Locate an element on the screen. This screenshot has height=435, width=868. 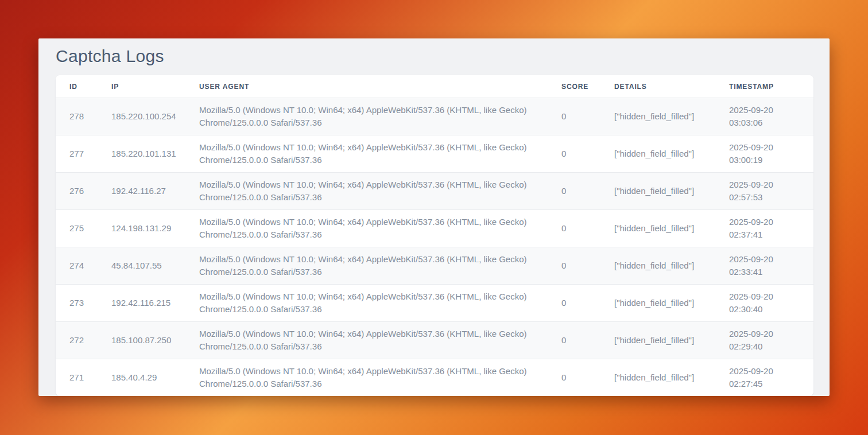
page-title: Captcha Logs is located at coordinates (435, 56).